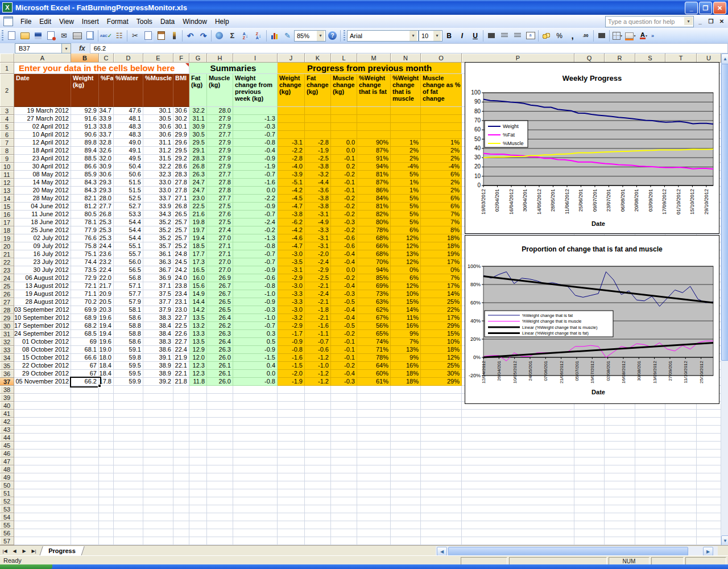  I want to click on cell-O10: -4%, so click(441, 167).